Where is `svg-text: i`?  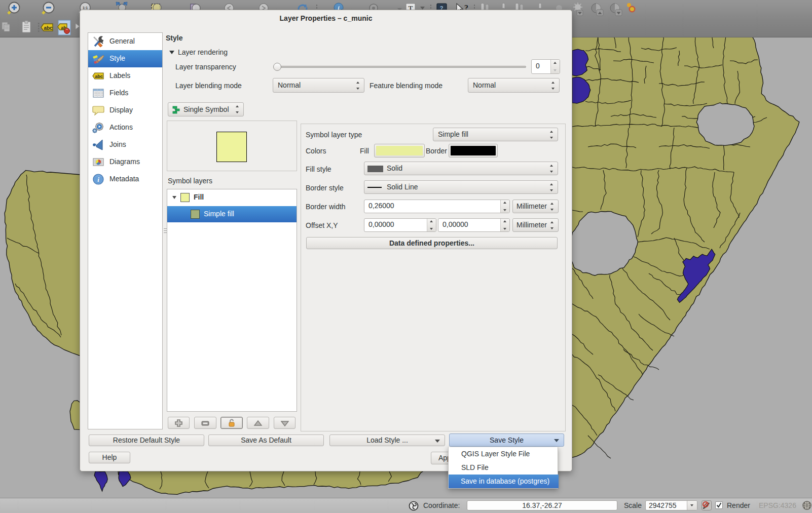 svg-text: i is located at coordinates (98, 179).